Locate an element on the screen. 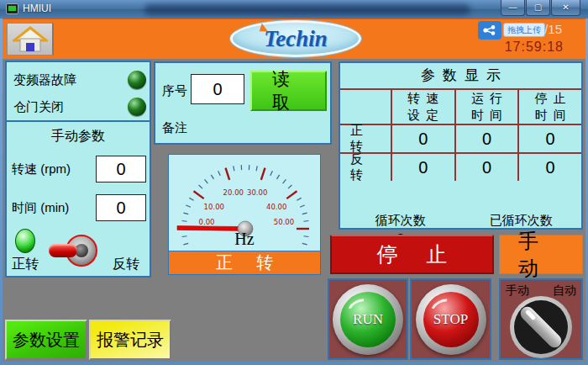 The image size is (588, 365). col-header-line: 设定 is located at coordinates (423, 115).